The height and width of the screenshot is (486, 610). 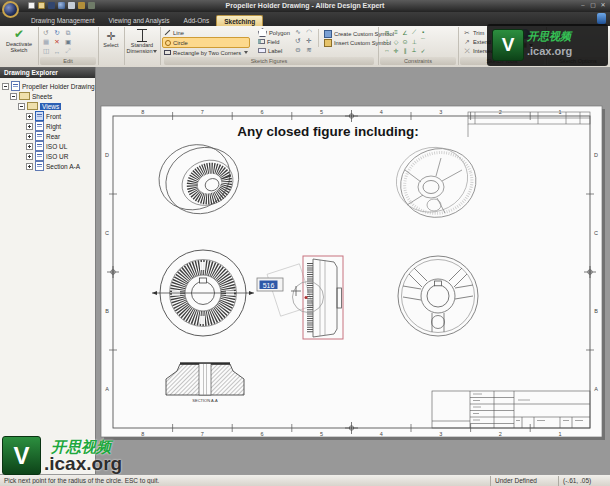 What do you see at coordinates (298, 41) in the screenshot?
I see `arc-center-icon: ↺` at bounding box center [298, 41].